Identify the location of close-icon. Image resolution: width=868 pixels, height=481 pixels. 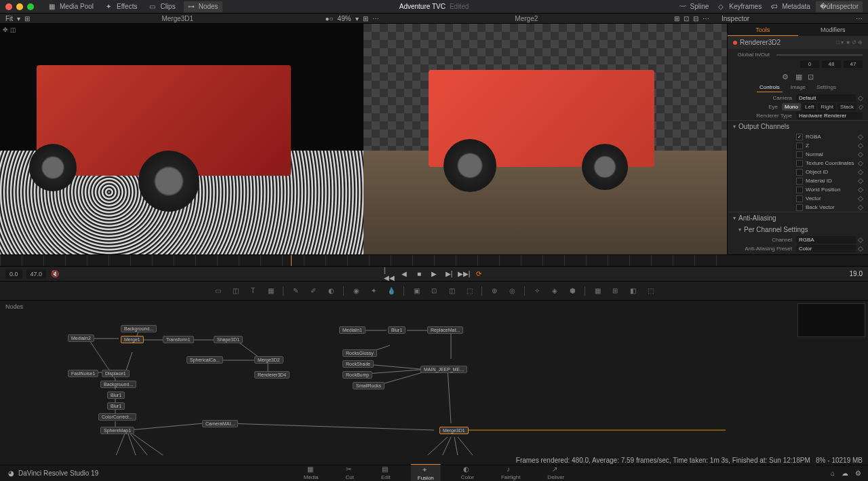
(9, 7).